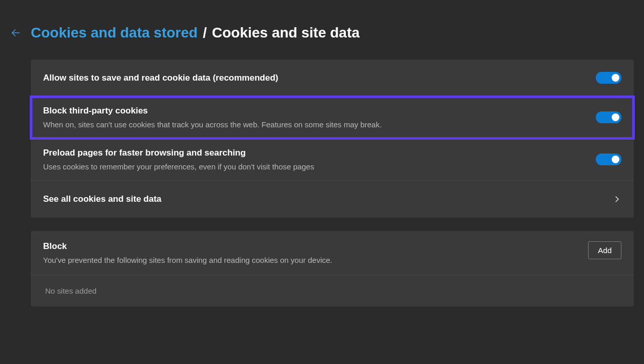 The image size is (644, 364). Describe the element at coordinates (617, 199) in the screenshot. I see `chevron-right-icon` at that location.